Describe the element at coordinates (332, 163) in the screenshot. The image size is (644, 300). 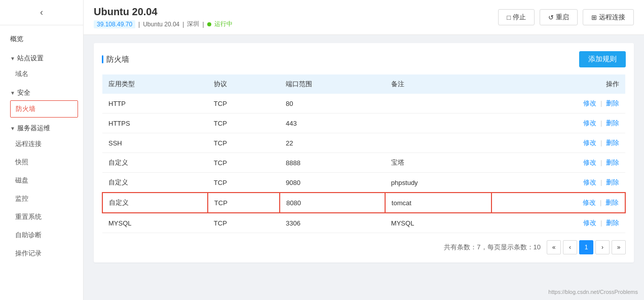
I see `cell-port: 8888` at that location.